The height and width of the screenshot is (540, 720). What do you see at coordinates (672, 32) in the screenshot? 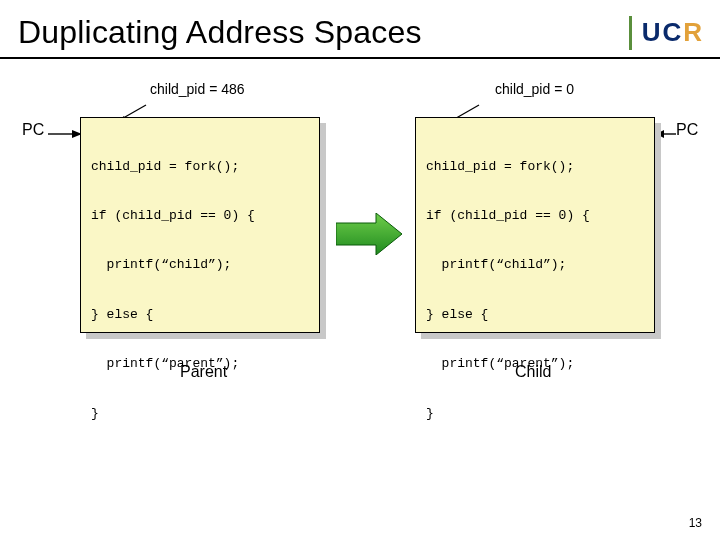
I see `logo-letter-c: C` at bounding box center [672, 32].